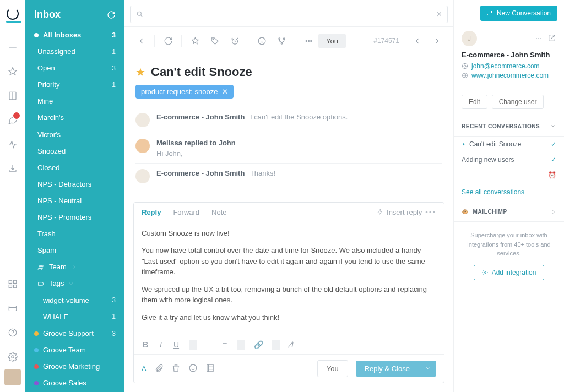  I want to click on remove-tag-icon: ✕, so click(225, 91).